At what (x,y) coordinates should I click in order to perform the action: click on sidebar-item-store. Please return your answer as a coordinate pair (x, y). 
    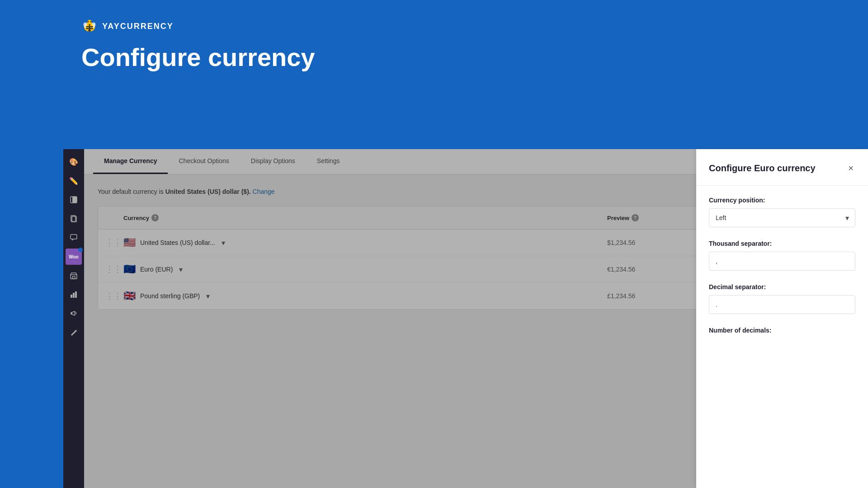
    Looking at the image, I should click on (74, 276).